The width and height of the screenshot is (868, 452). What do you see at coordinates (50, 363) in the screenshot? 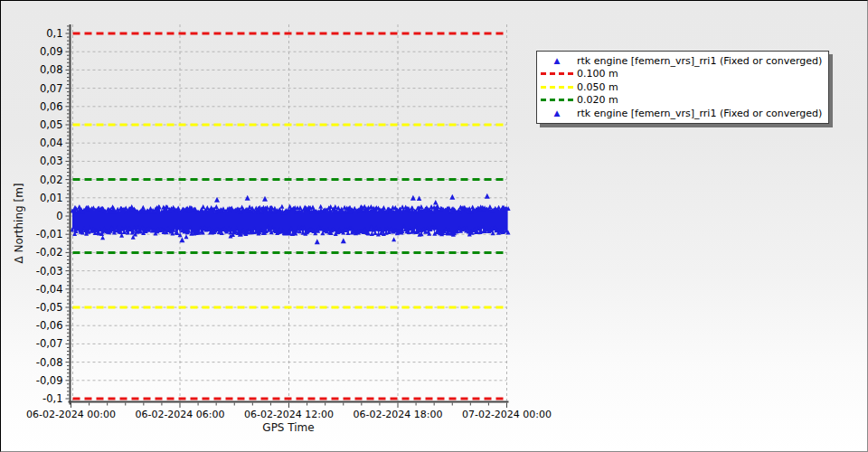
I see `y-tick-label: -0,08` at bounding box center [50, 363].